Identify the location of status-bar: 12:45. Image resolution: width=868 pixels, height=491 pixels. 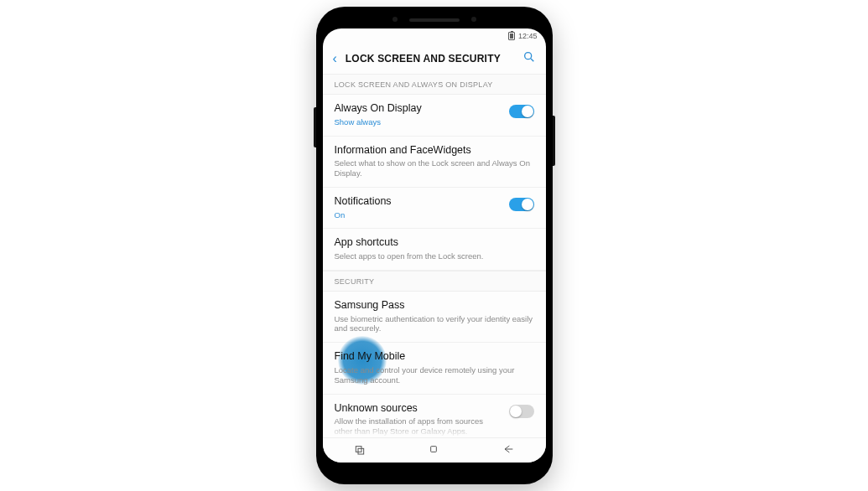
(434, 36).